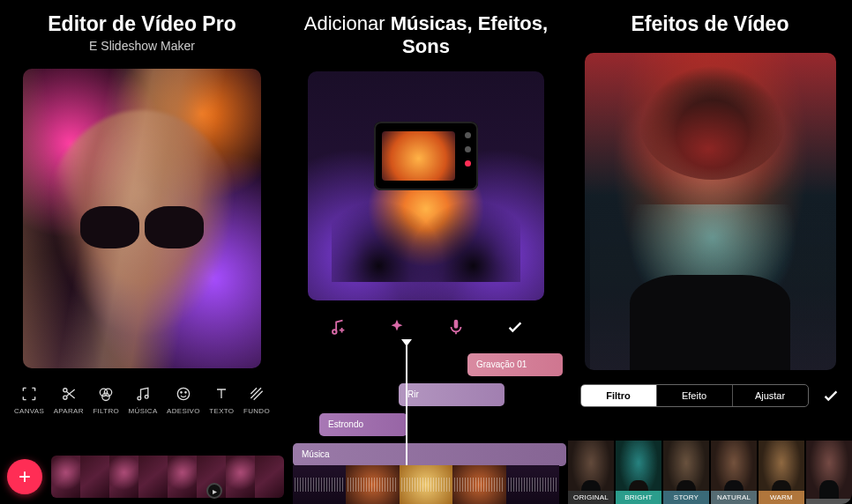 This screenshot has width=852, height=504. I want to click on add-button: +, so click(25, 477).